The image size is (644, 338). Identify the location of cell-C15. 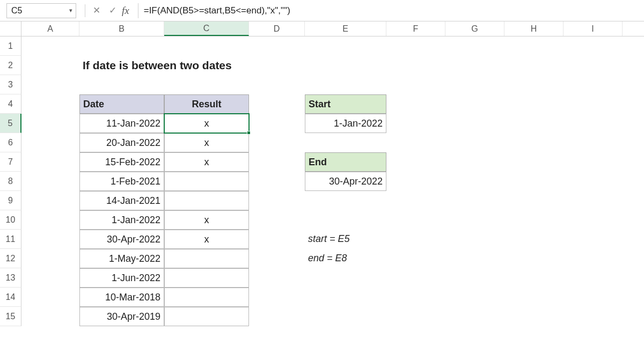
(207, 317).